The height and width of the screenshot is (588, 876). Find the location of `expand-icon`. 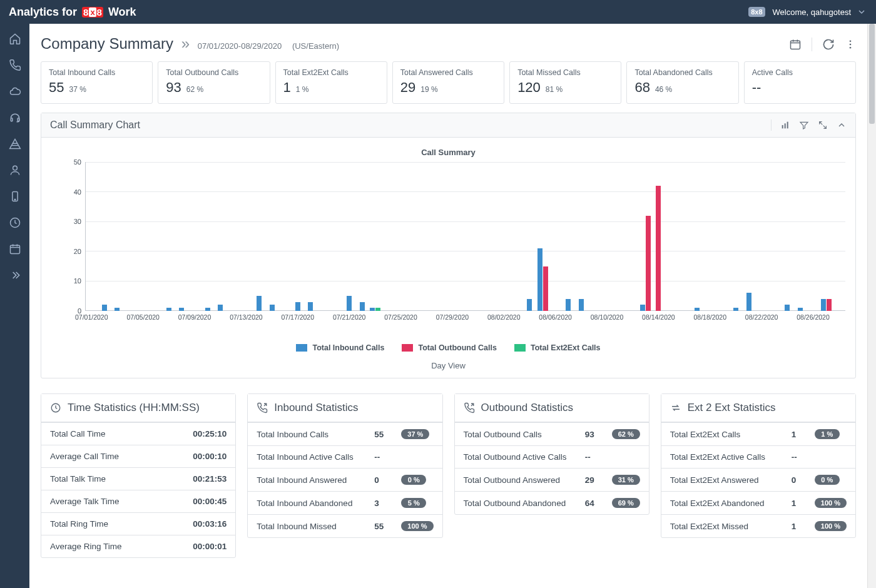

expand-icon is located at coordinates (15, 275).